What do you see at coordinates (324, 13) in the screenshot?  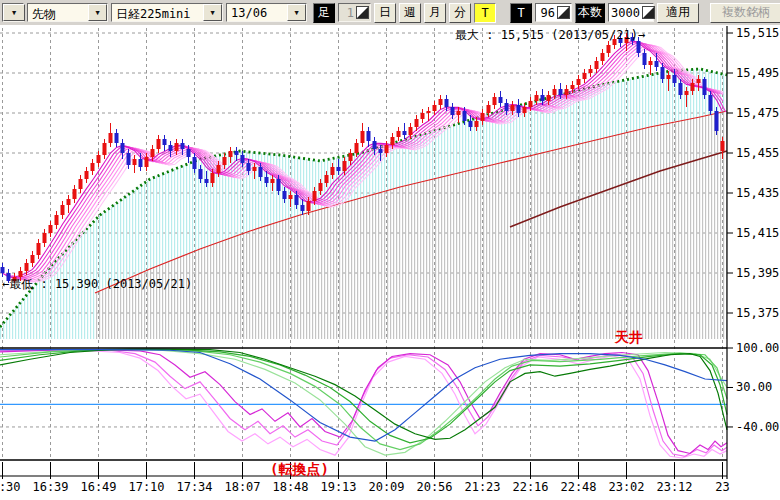 I see `bar-type-label: 足` at bounding box center [324, 13].